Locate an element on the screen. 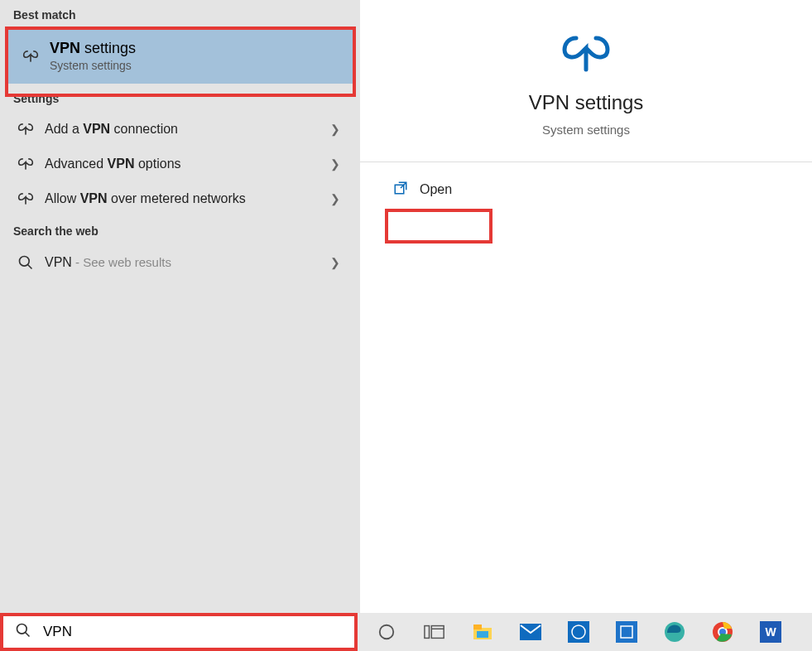 Image resolution: width=812 pixels, height=651 pixels. open-button: Open is located at coordinates (586, 190).